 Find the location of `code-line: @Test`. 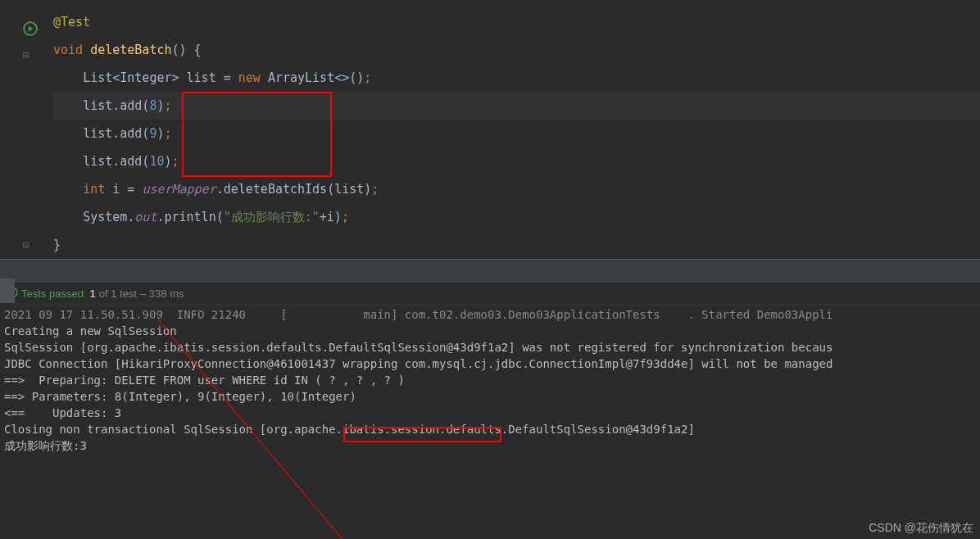

code-line: @Test is located at coordinates (516, 22).